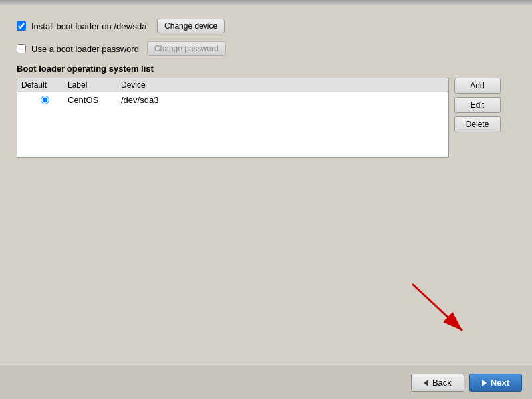 The height and width of the screenshot is (399, 532). I want to click on install-bootloader-checkbox, so click(21, 26).